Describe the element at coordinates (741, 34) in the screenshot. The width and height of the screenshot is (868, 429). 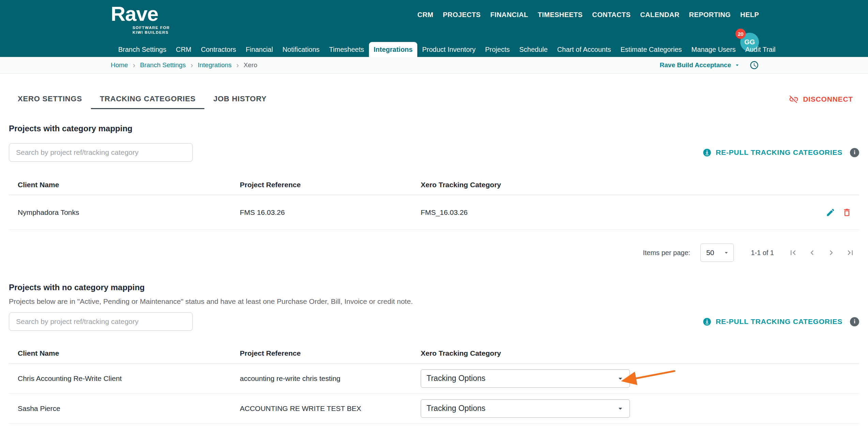
I see `notification-badge: 20` at that location.